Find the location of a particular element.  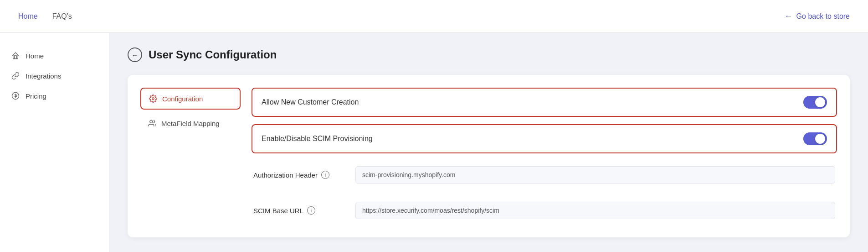

scim-url-info-icon: i is located at coordinates (311, 210).